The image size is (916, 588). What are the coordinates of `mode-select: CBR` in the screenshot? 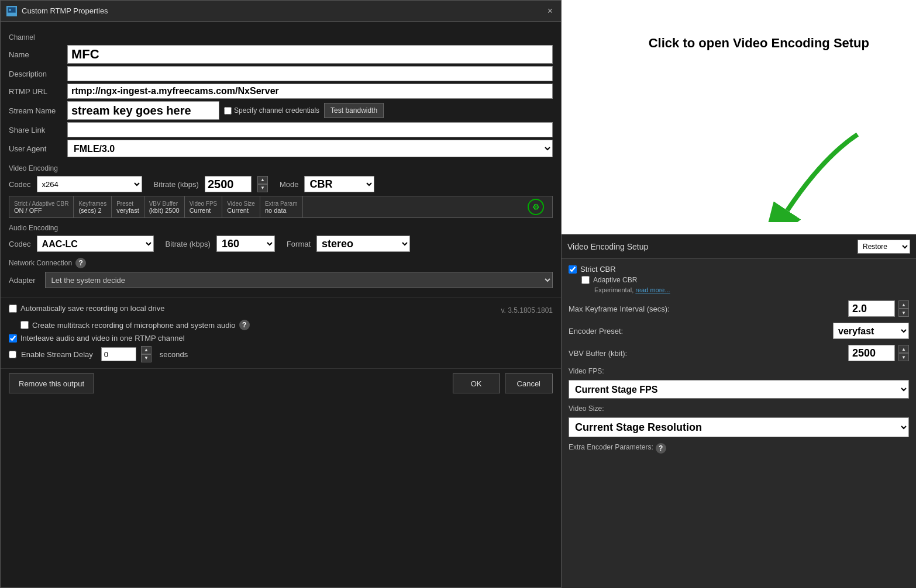 It's located at (339, 184).